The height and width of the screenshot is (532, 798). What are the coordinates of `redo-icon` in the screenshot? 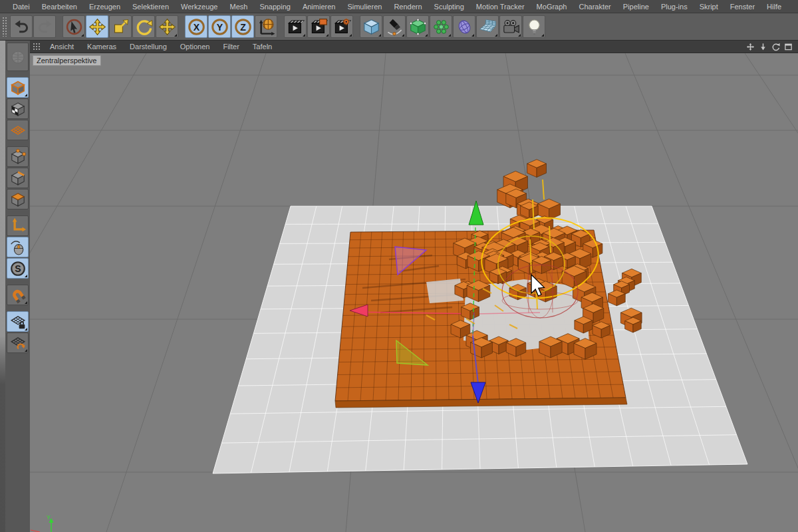 It's located at (45, 27).